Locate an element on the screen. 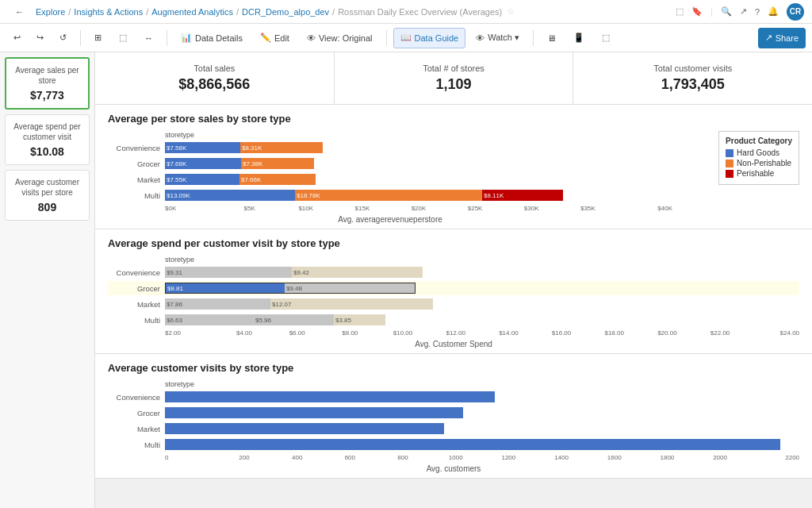 This screenshot has height=508, width=812. edit-button: ✏️ Edit is located at coordinates (274, 38).